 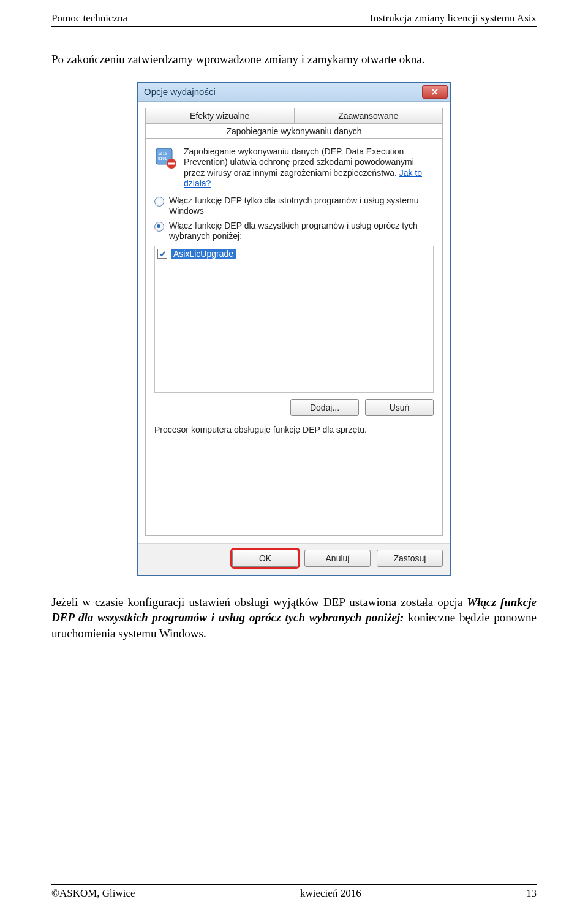 What do you see at coordinates (294, 92) in the screenshot?
I see `window-titlebar: Opcje wydajności` at bounding box center [294, 92].